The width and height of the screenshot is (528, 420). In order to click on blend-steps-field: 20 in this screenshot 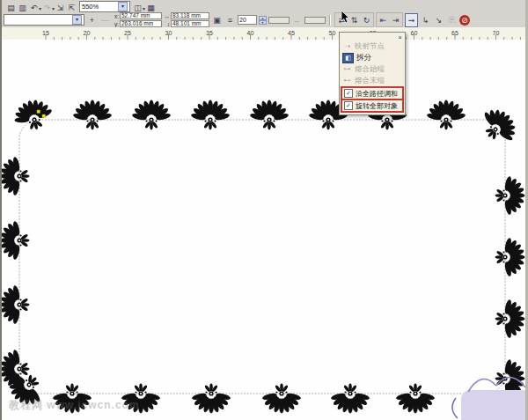, I will do `click(247, 19)`.